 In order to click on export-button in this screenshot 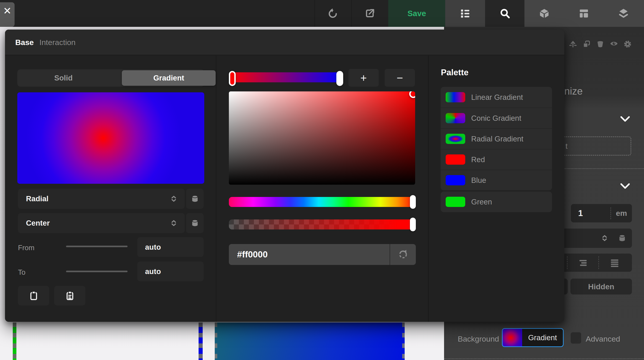, I will do `click(370, 13)`.